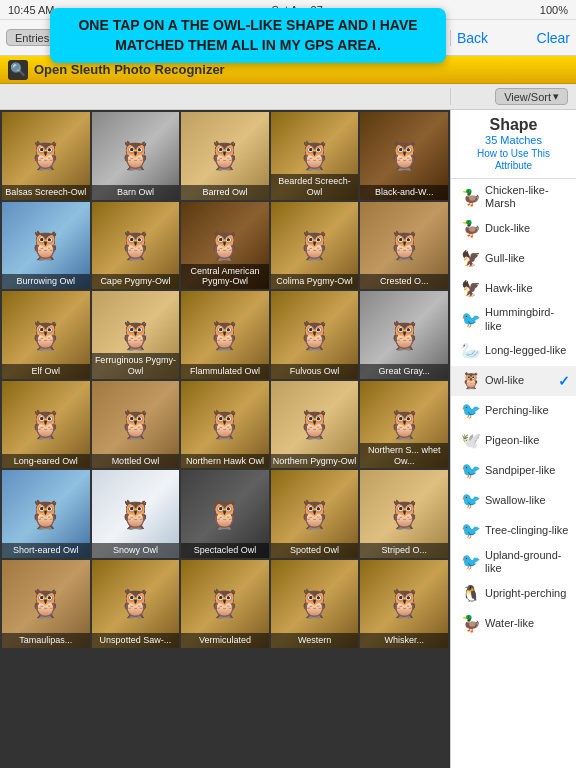  What do you see at coordinates (554, 38) in the screenshot?
I see `clear-label: Clear` at bounding box center [554, 38].